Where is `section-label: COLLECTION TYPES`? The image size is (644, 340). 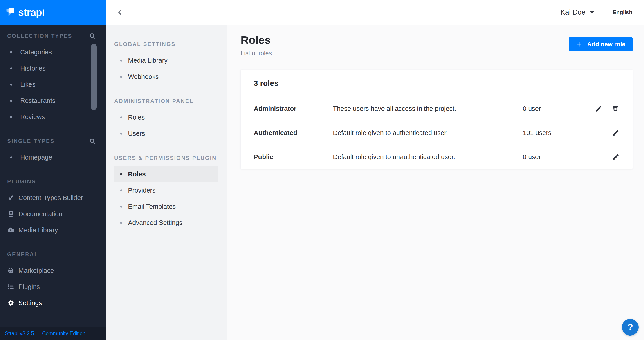
section-label: COLLECTION TYPES is located at coordinates (40, 36).